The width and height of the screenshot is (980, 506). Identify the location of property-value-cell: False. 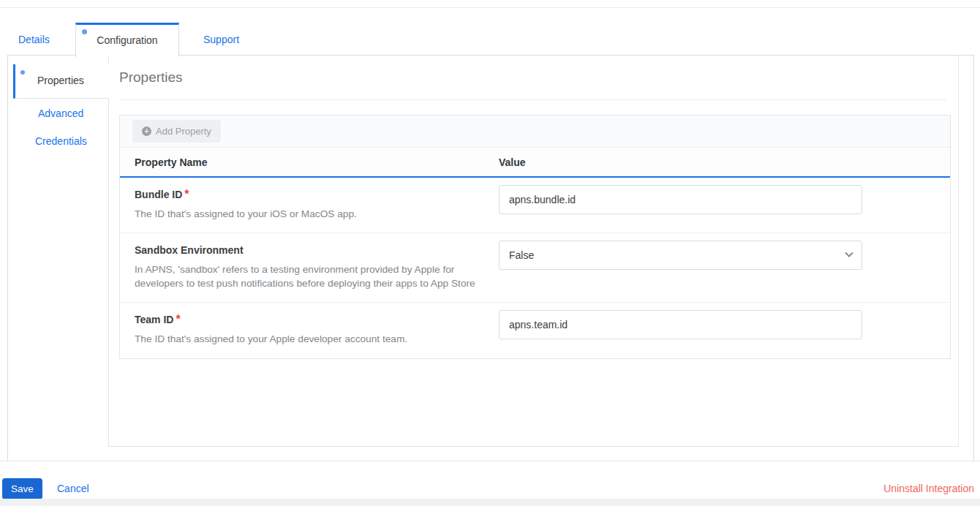
(724, 268).